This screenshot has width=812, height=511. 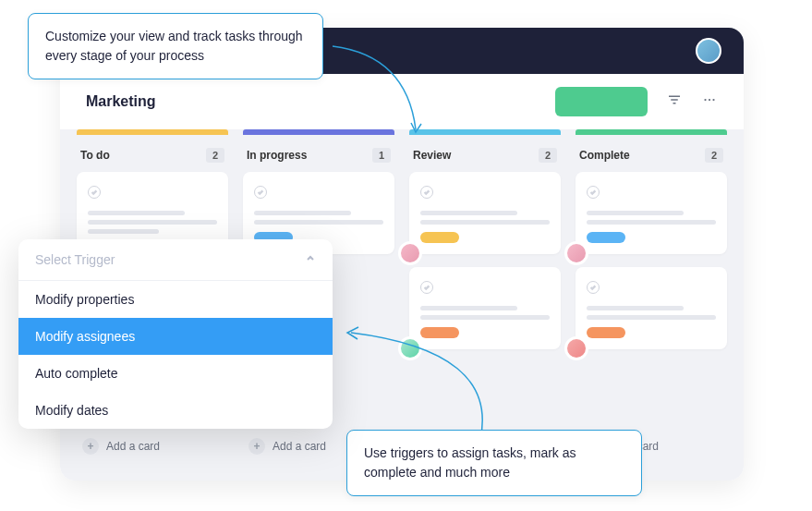 What do you see at coordinates (176, 46) in the screenshot?
I see `callout-customize: Customize your view and track tasks thro…` at bounding box center [176, 46].